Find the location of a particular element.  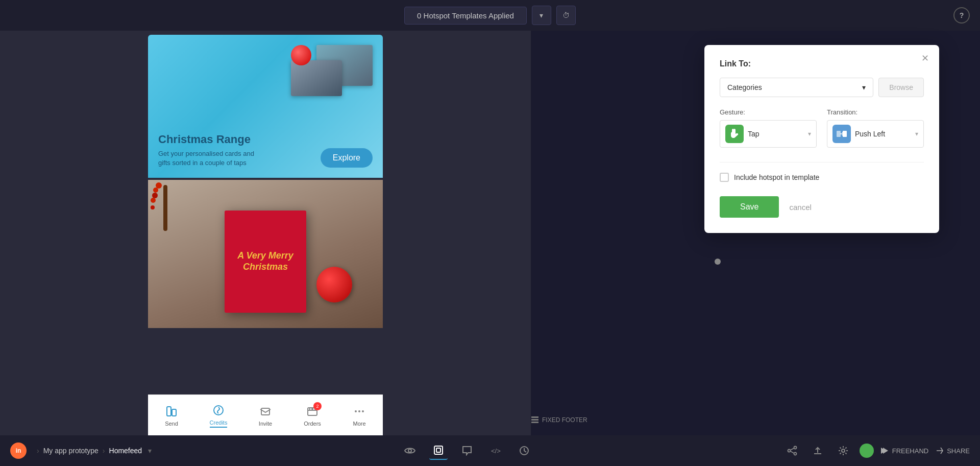

freehand-button: FREEHAND is located at coordinates (905, 451).